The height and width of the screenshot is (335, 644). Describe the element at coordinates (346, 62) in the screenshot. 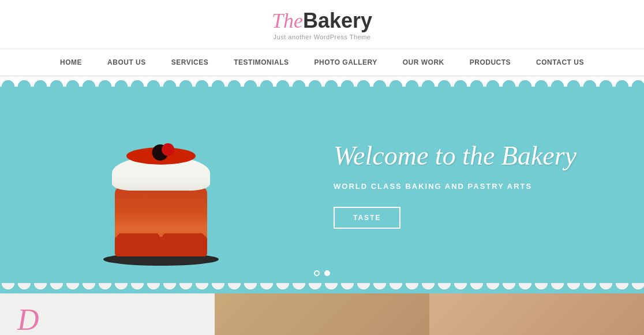

I see `nav-item-photo-gallery: PHOTO GALLERY` at that location.